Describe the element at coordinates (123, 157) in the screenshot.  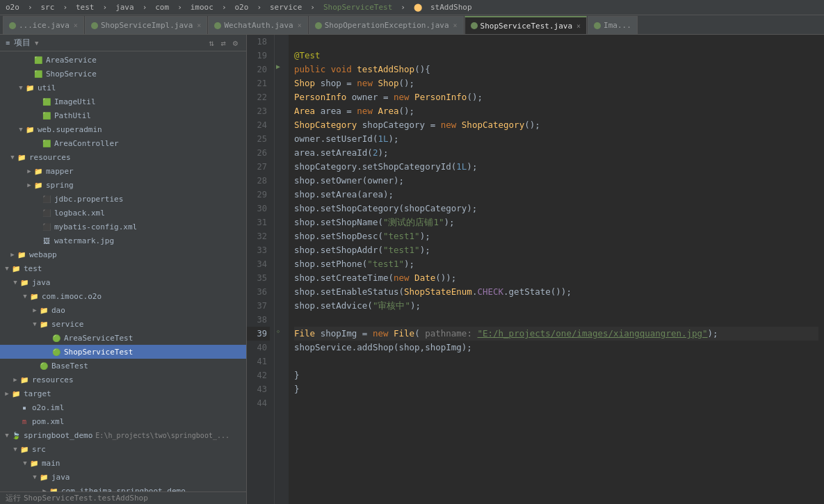
I see `tree-item-resources1: ▼ 📁 resources` at that location.